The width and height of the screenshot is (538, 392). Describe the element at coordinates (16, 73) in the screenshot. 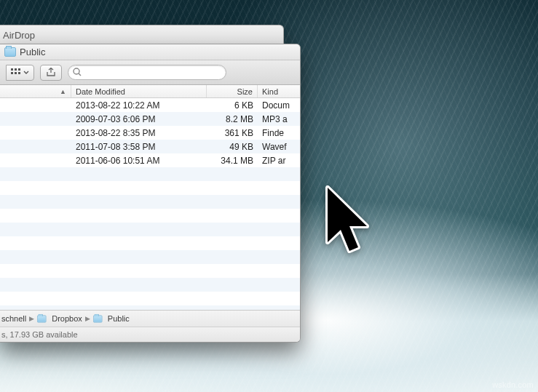

I see `grid-icon` at that location.